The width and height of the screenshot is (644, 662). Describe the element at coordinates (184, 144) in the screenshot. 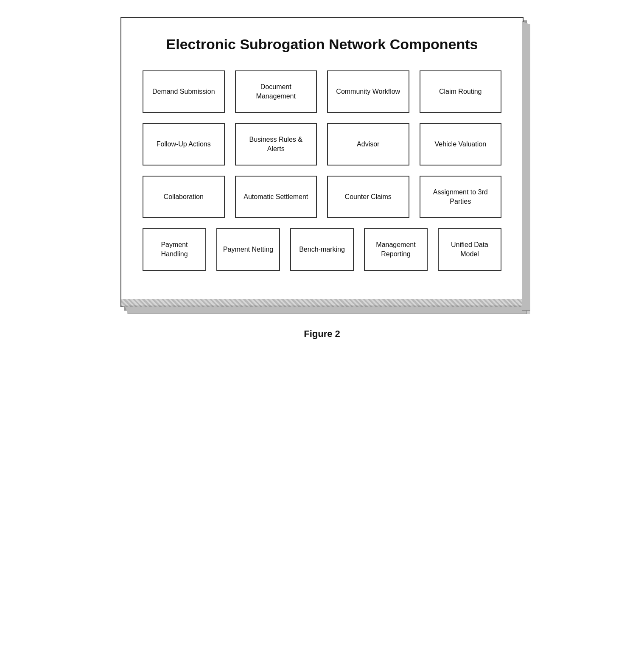

I see `box-follow-up-actions: Follow-Up Actions` at that location.